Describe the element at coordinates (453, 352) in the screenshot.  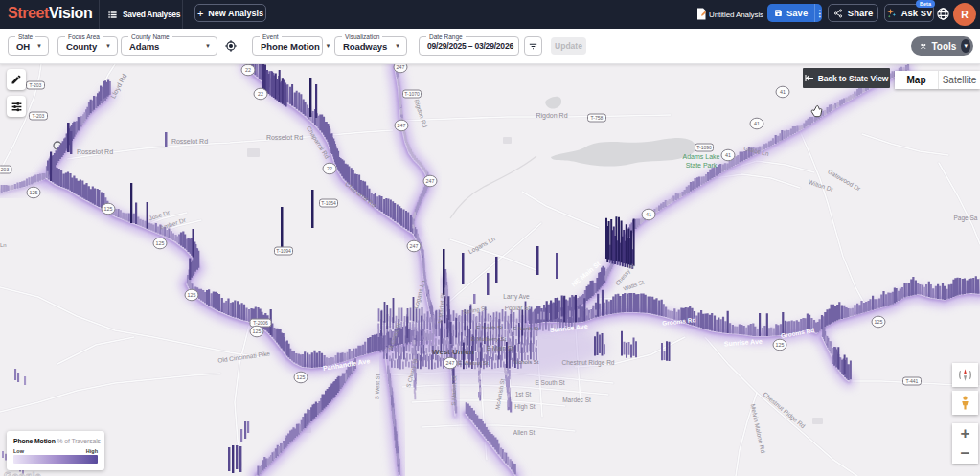
I see `svg-text: West Union` at that location.